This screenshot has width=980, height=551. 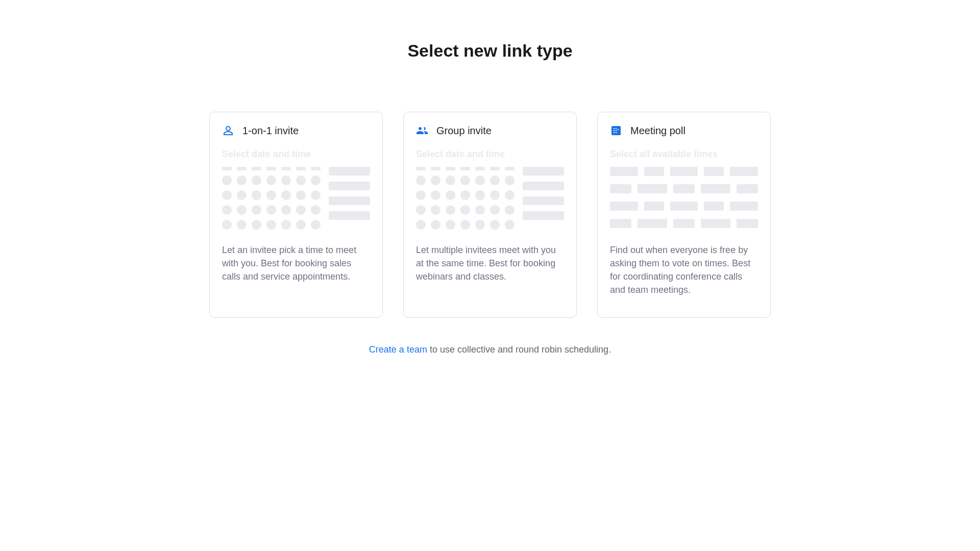 I want to click on card-header: Meeting poll, so click(x=684, y=131).